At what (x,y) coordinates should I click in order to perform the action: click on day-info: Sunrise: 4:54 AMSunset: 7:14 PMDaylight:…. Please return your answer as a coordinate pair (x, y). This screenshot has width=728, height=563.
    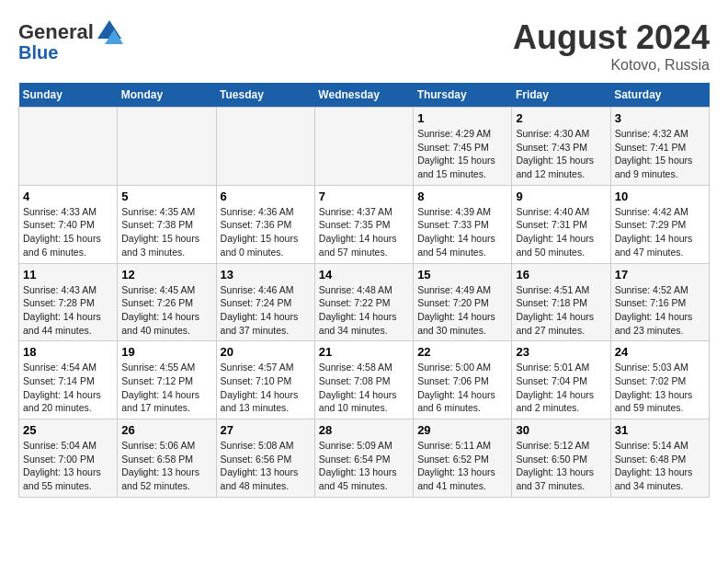
    Looking at the image, I should click on (68, 388).